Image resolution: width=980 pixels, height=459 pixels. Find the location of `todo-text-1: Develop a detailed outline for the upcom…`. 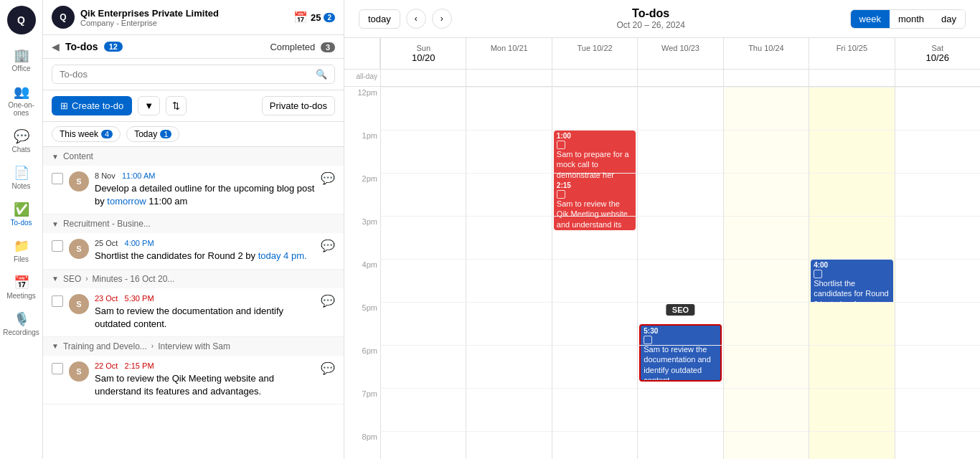

todo-text-1: Develop a detailed outline for the upcom… is located at coordinates (205, 195).